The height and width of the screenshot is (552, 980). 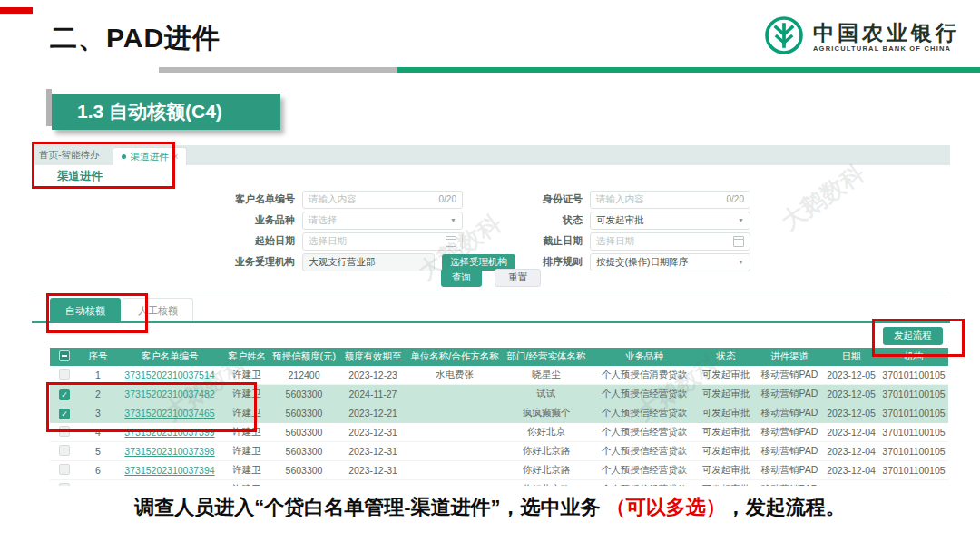 I want to click on customer-id-link: 37315202310037399, so click(x=170, y=432).